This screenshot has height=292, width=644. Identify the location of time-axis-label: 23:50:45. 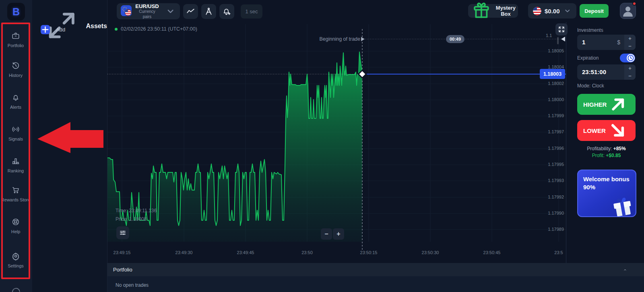
(492, 253).